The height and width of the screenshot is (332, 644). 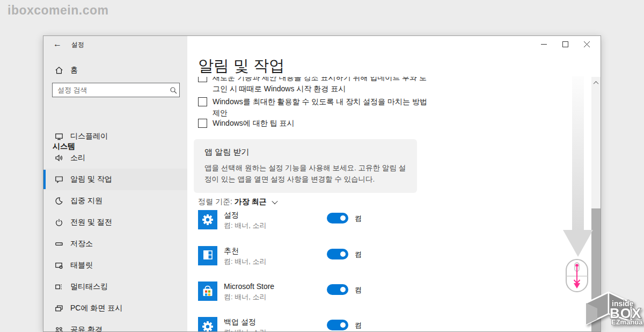 What do you see at coordinates (59, 287) in the screenshot?
I see `multitasking-icon` at bounding box center [59, 287].